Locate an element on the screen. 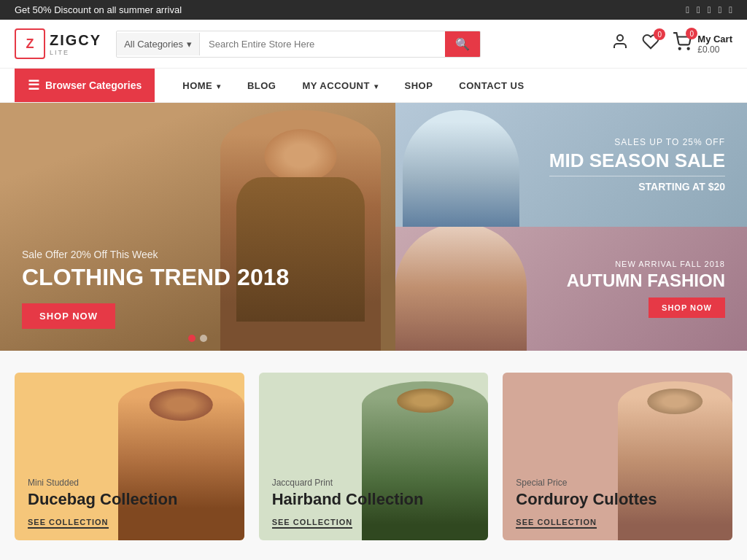 The width and height of the screenshot is (747, 560). hero-right-bottom: NEW ARRIVAL FALL 2018 AUTUMN FASHION SHO… is located at coordinates (571, 289).